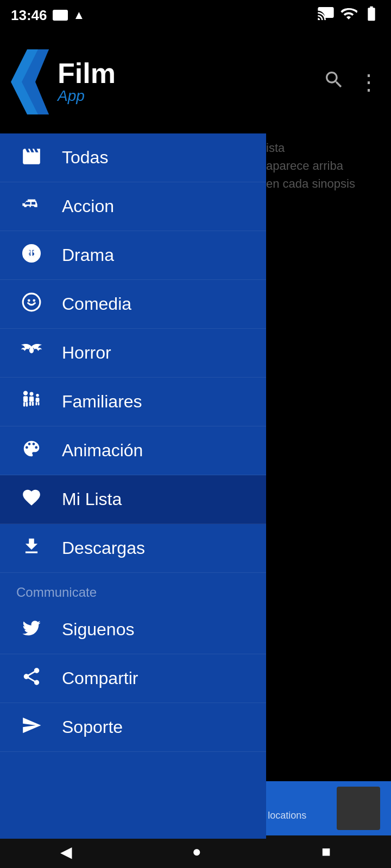 The width and height of the screenshot is (391, 868). I want to click on status-time: 13:46, so click(29, 15).